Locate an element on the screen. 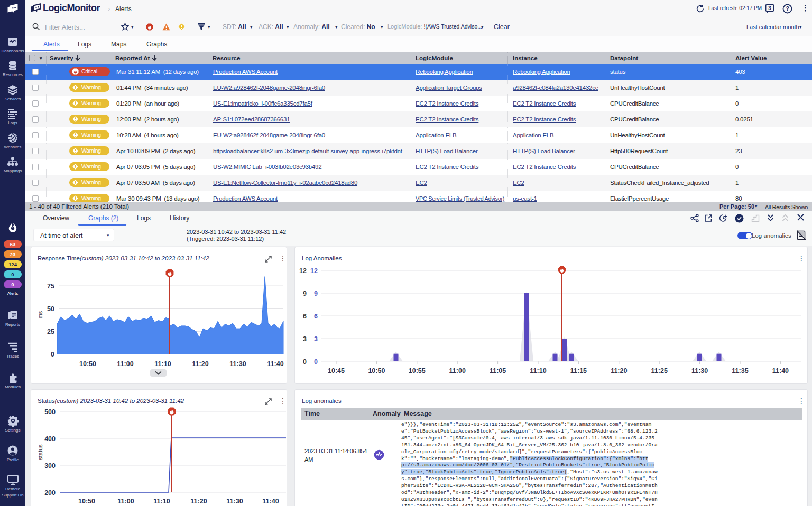 The width and height of the screenshot is (812, 506). svg-text: 11:15 is located at coordinates (578, 371).